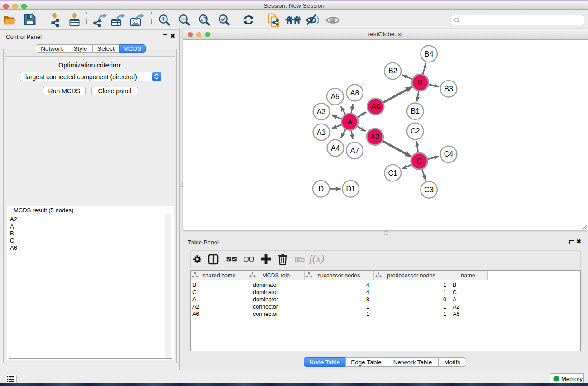 Image resolution: width=588 pixels, height=386 pixels. Describe the element at coordinates (321, 132) in the screenshot. I see `svg-text: A1` at that location.